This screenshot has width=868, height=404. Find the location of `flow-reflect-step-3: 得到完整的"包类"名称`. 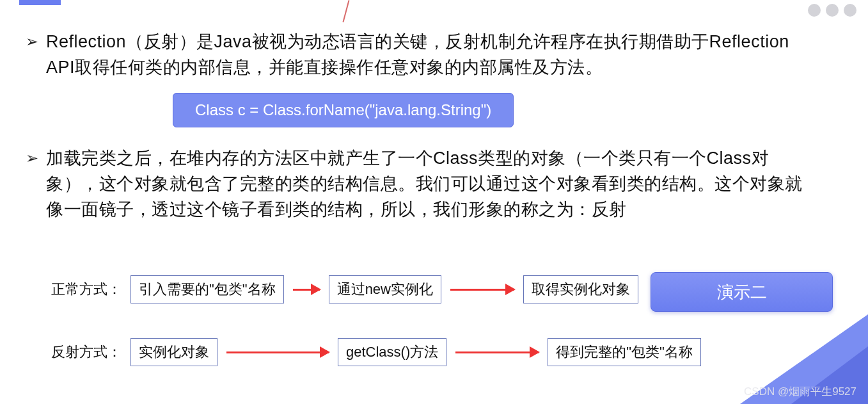

flow-reflect-step-3: 得到完整的"包类"名称 is located at coordinates (624, 352).